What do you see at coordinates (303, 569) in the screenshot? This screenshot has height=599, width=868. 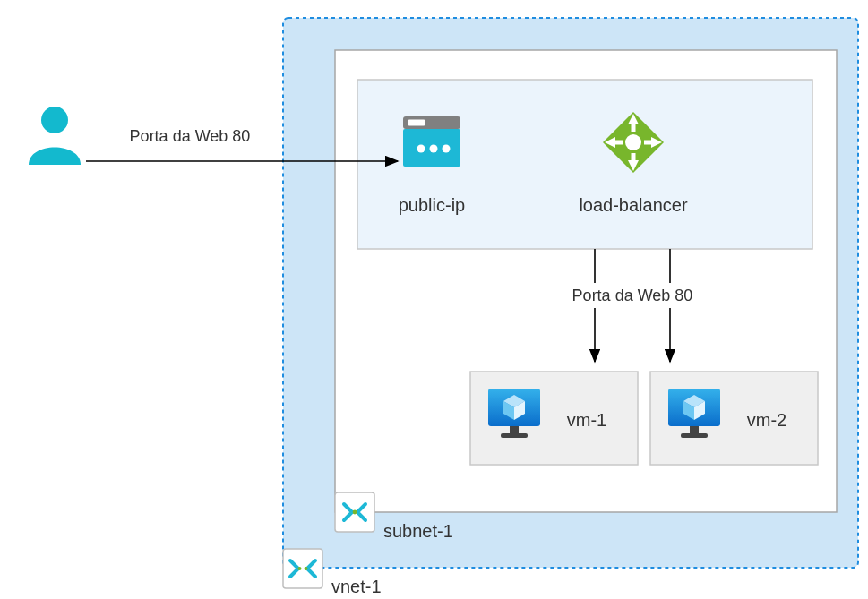 I see `vnet-badge-icon` at bounding box center [303, 569].